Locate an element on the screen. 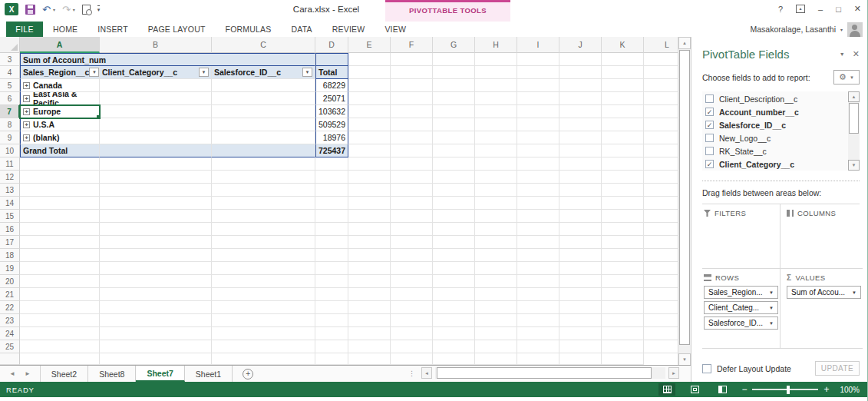  zoom-slider is located at coordinates (785, 389).